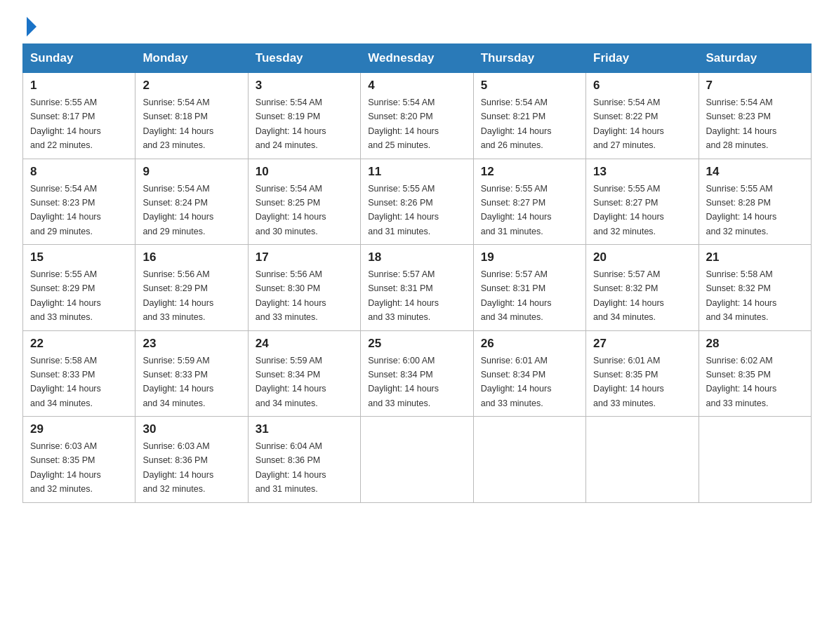 The width and height of the screenshot is (834, 644). What do you see at coordinates (32, 27) in the screenshot?
I see `logo-triangle-icon` at bounding box center [32, 27].